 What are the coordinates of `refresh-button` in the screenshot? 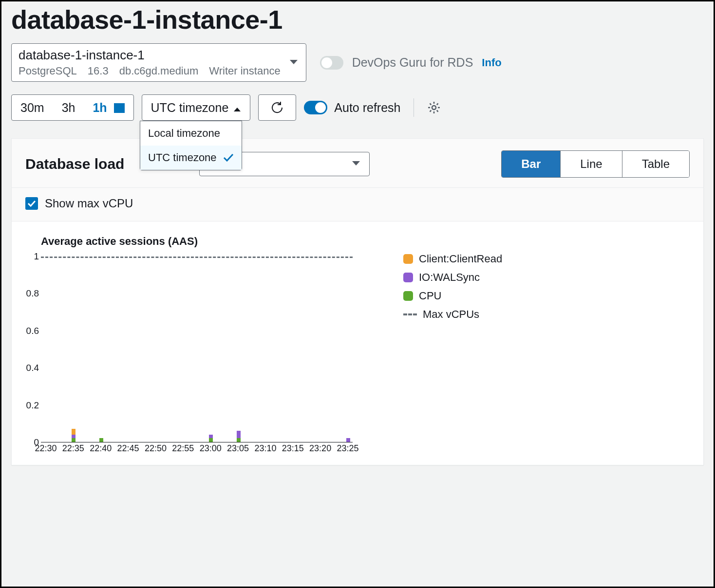 It's located at (277, 108).